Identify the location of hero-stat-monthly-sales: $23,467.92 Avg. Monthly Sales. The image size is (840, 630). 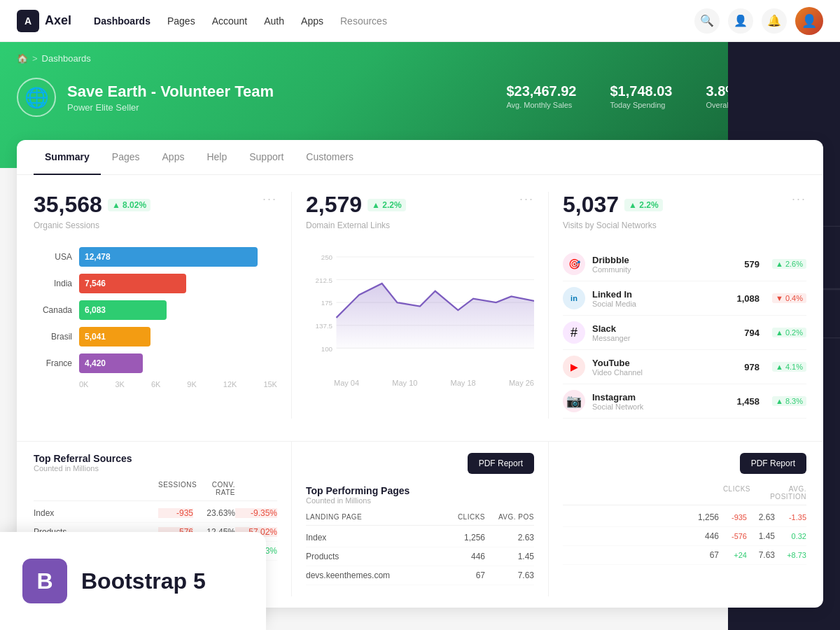
(541, 98).